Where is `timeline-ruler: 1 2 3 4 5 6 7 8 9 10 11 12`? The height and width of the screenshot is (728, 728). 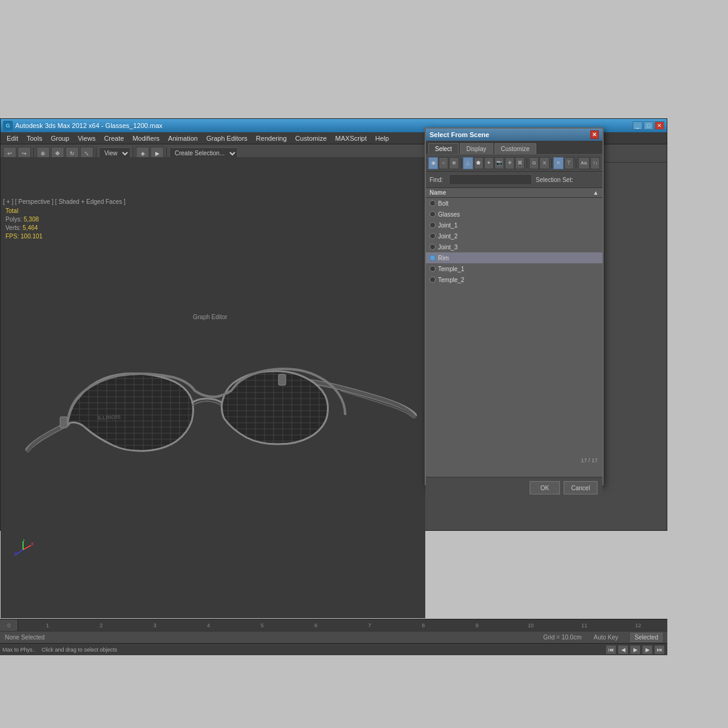 timeline-ruler: 1 2 3 4 5 6 7 8 9 10 11 12 is located at coordinates (343, 625).